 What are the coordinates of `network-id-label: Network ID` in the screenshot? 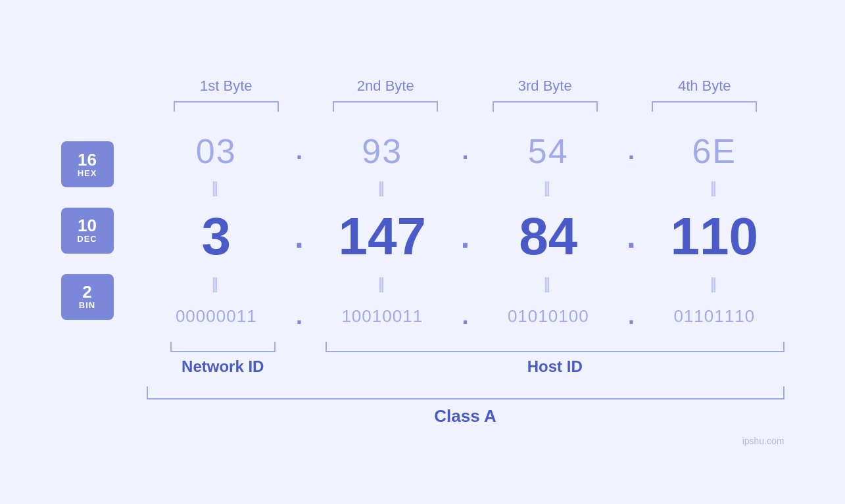 It's located at (222, 367).